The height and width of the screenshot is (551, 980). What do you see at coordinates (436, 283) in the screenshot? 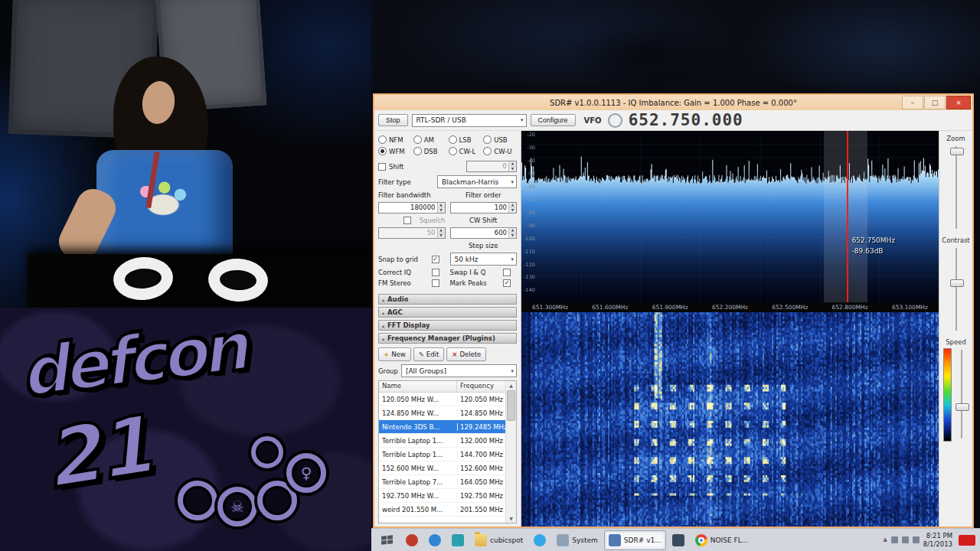
I see `fm-stereo-checkbox: ✓` at bounding box center [436, 283].